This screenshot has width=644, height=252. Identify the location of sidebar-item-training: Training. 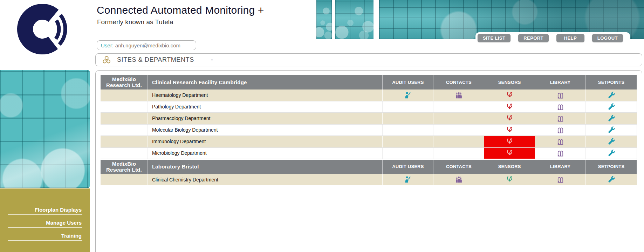
(45, 237).